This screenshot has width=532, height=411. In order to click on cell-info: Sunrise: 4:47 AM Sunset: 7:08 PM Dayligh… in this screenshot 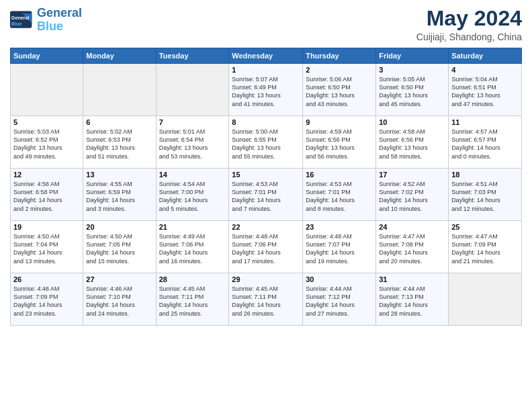, I will do `click(412, 248)`.